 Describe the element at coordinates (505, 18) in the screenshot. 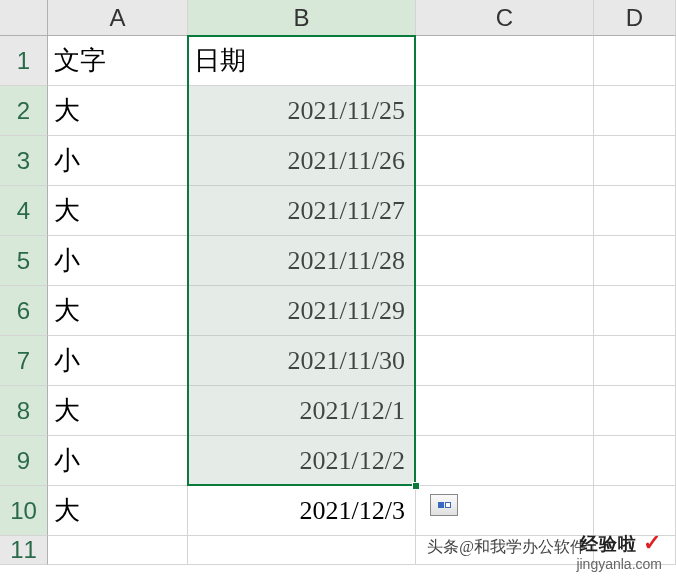

I see `col-header-C: C` at that location.